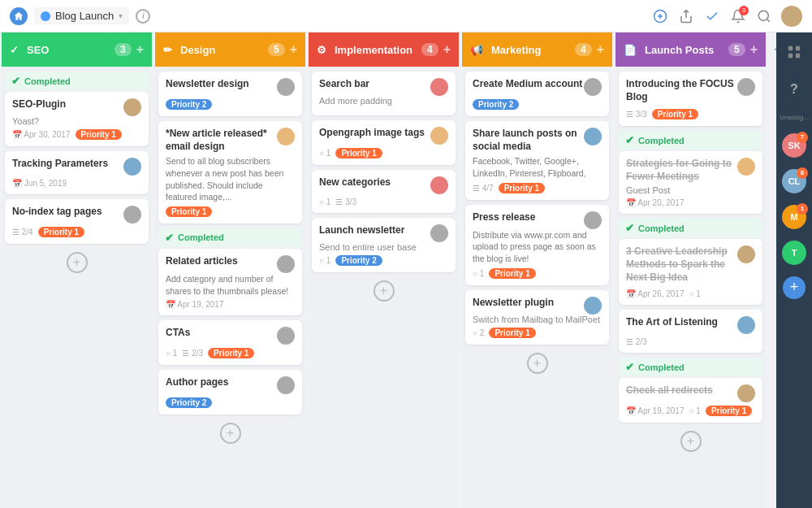  What do you see at coordinates (231, 172) in the screenshot?
I see `list-item: *New article released* email designSend …` at bounding box center [231, 172].